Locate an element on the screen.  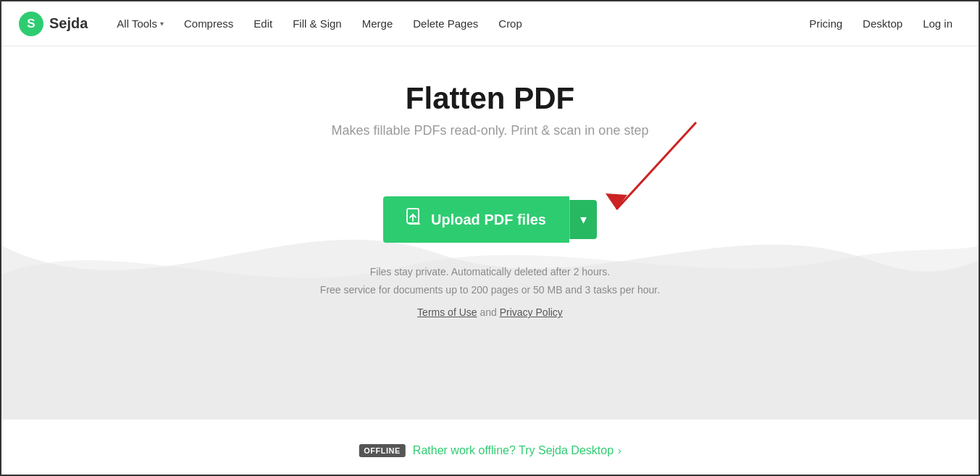
chevron-right-icon: › is located at coordinates (620, 451).